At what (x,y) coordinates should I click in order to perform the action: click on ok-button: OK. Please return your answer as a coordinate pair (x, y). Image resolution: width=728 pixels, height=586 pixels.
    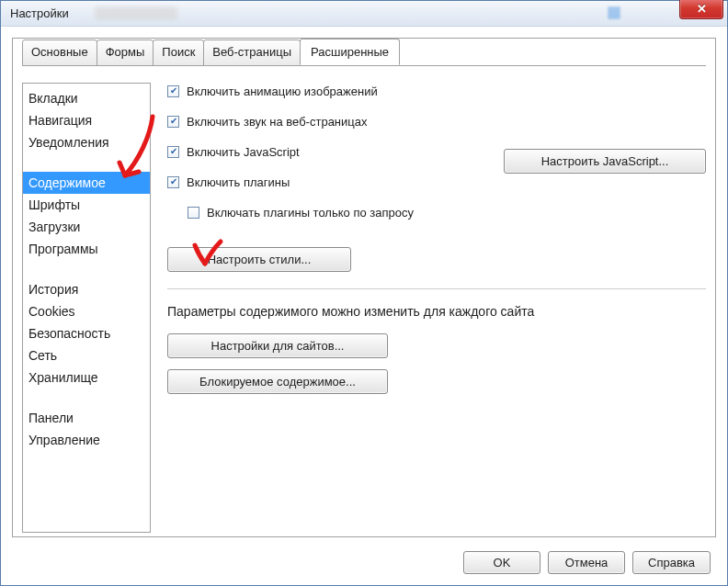
    Looking at the image, I should click on (502, 562).